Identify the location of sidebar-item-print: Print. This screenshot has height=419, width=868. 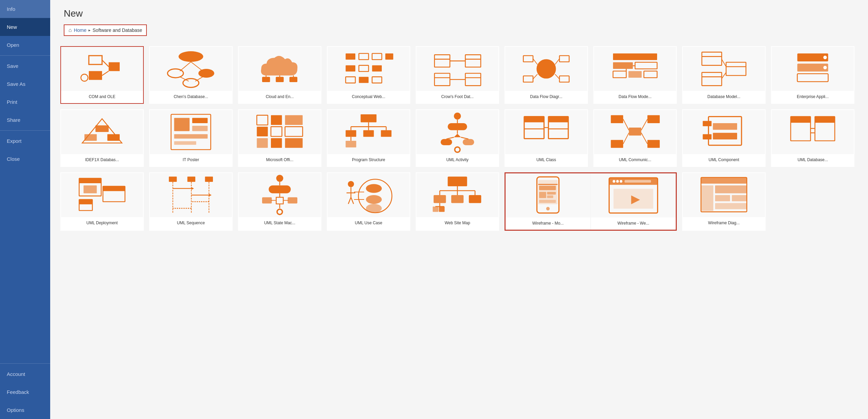
(25, 102).